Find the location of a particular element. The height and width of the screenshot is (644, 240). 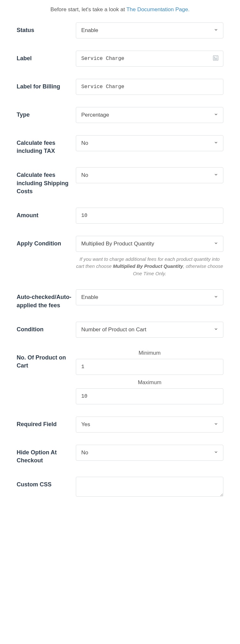

amount-input is located at coordinates (150, 216).